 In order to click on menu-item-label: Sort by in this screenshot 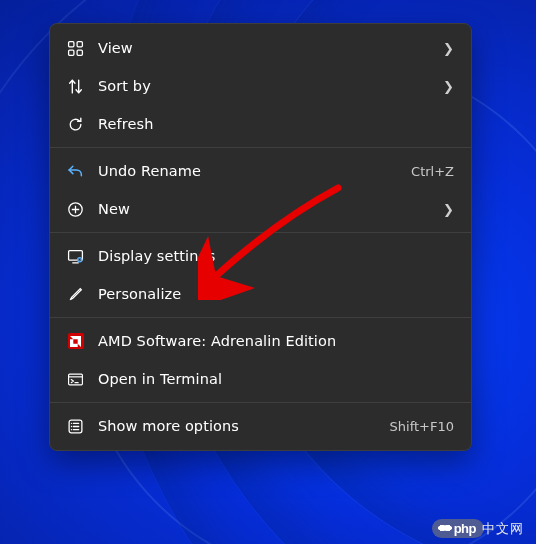, I will do `click(263, 86)`.